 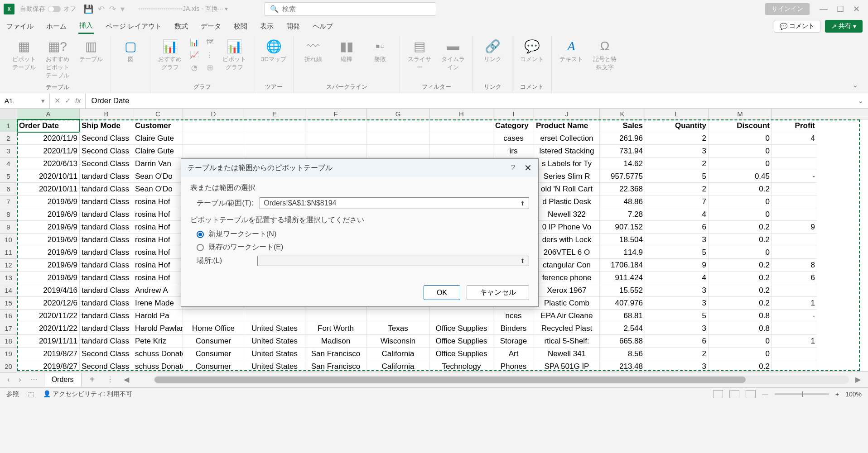 What do you see at coordinates (622, 151) in the screenshot?
I see `cell: 731.94` at bounding box center [622, 151].